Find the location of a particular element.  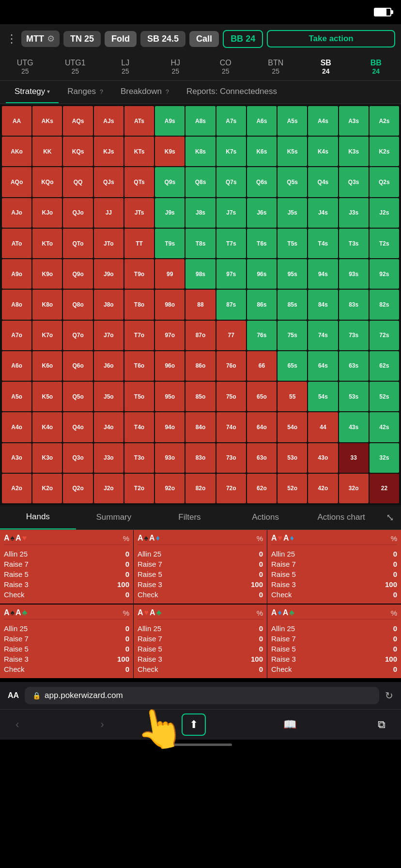

matrix-cell: 96o is located at coordinates (170, 366).